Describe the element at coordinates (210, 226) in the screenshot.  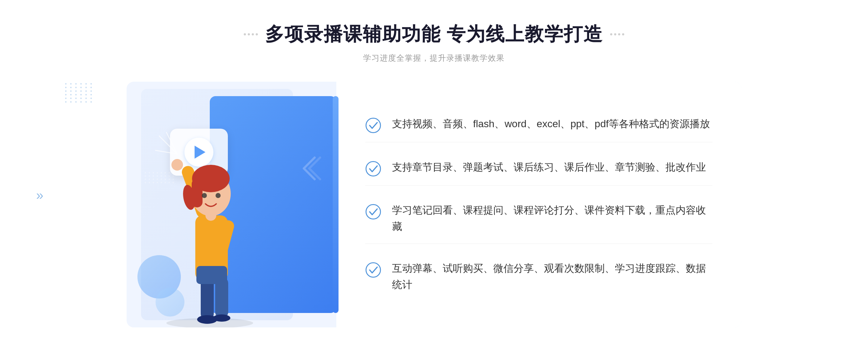
I see `person-figure` at that location.